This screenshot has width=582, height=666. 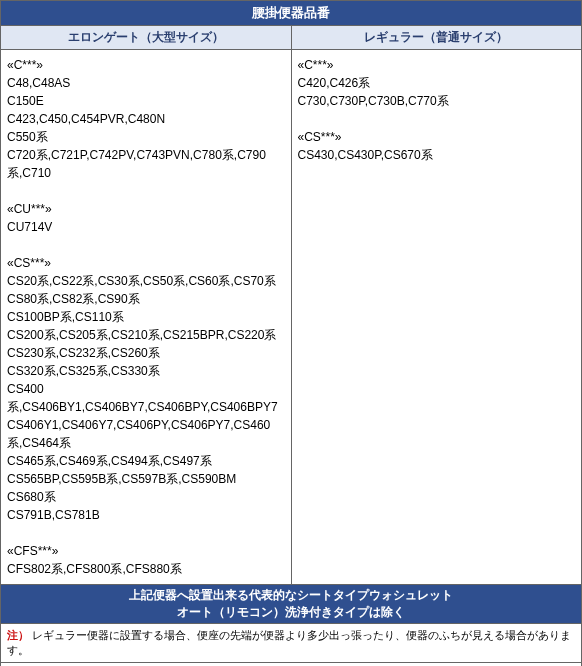 What do you see at coordinates (292, 604) in the screenshot?
I see `washlet-band: 上記便器へ設置出来る代表的なシートタイプウォシュレット オート（リモコン）洗浄付…` at bounding box center [292, 604].